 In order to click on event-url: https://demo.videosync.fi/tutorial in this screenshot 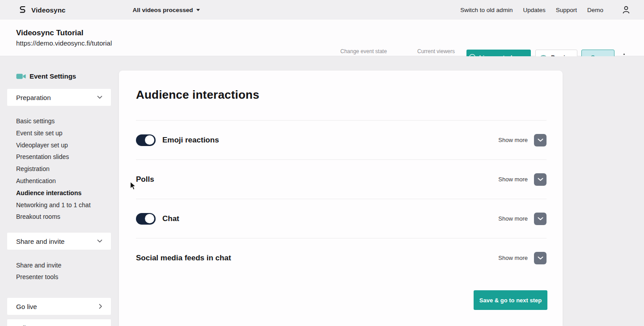, I will do `click(330, 43)`.